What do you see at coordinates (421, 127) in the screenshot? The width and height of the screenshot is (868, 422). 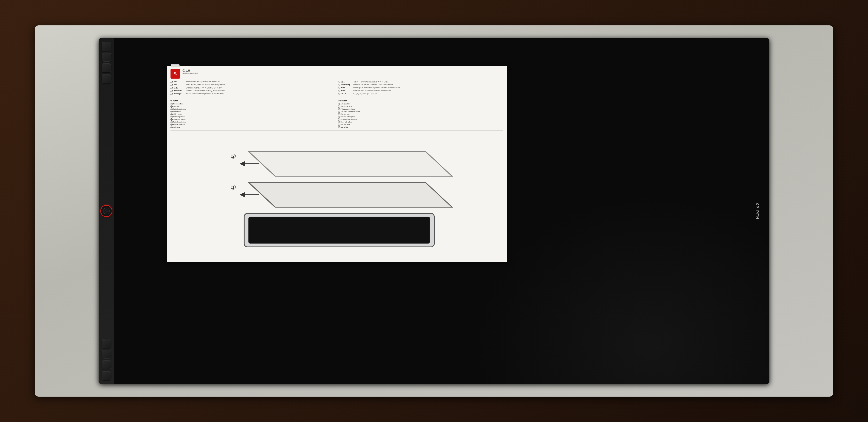 I see `film-item-ag-ar: ②انعكاس مانع` at bounding box center [421, 127].